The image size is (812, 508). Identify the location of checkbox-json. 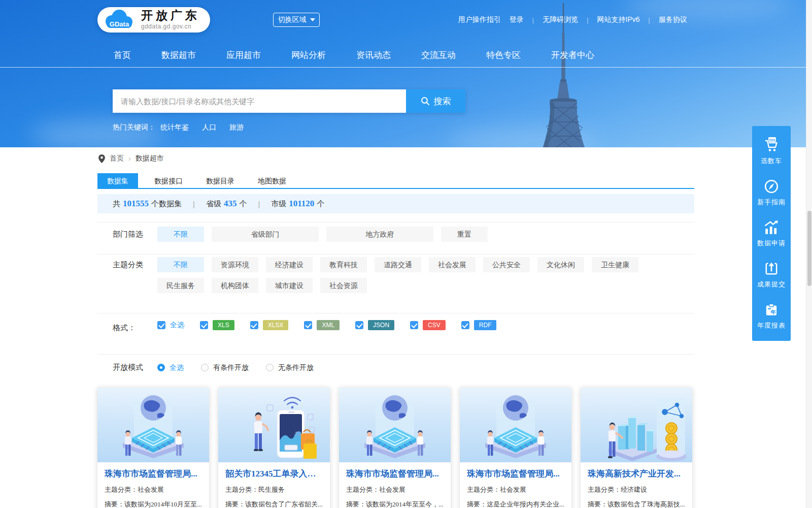
(359, 325).